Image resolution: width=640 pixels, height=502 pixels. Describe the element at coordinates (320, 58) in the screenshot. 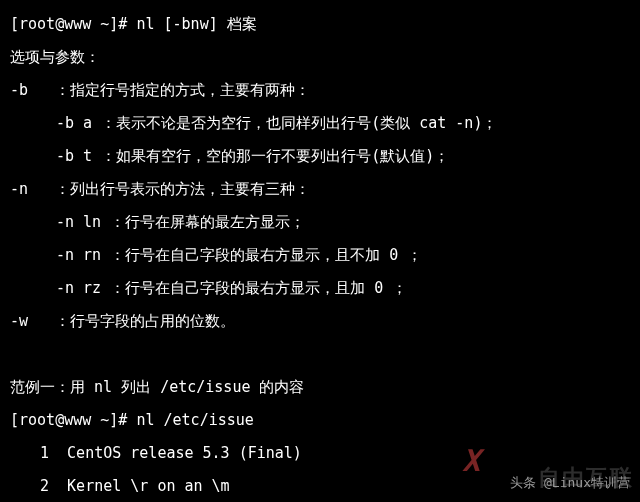

I see `options-header: 选项与参数：` at that location.